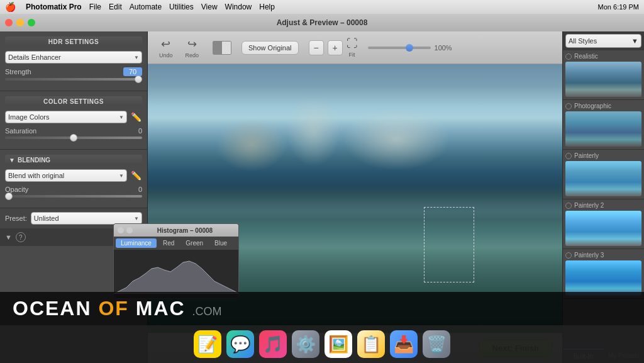 The width and height of the screenshot is (644, 363). I want to click on blending-header: ▼ BLENDING, so click(74, 160).